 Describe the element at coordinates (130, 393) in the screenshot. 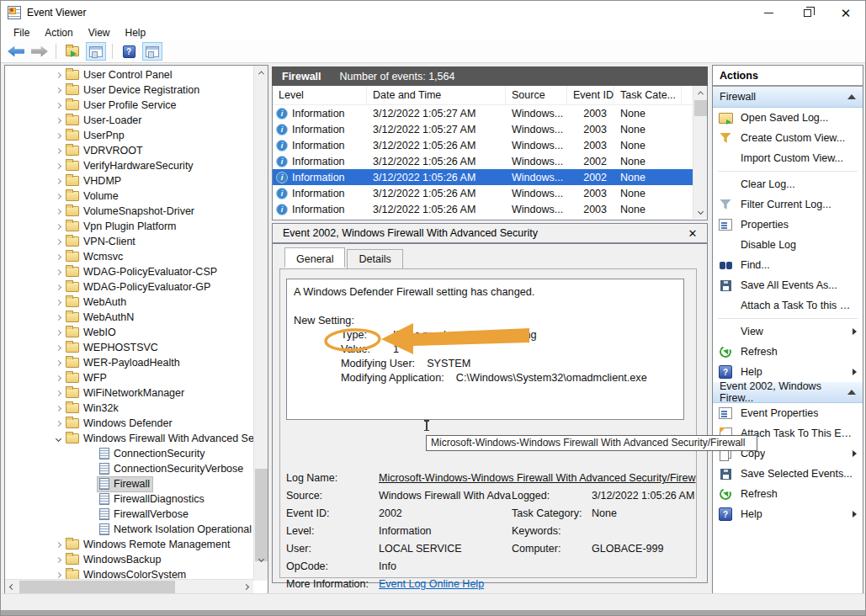

I see `tree-item: WiFiNetworkManager` at that location.